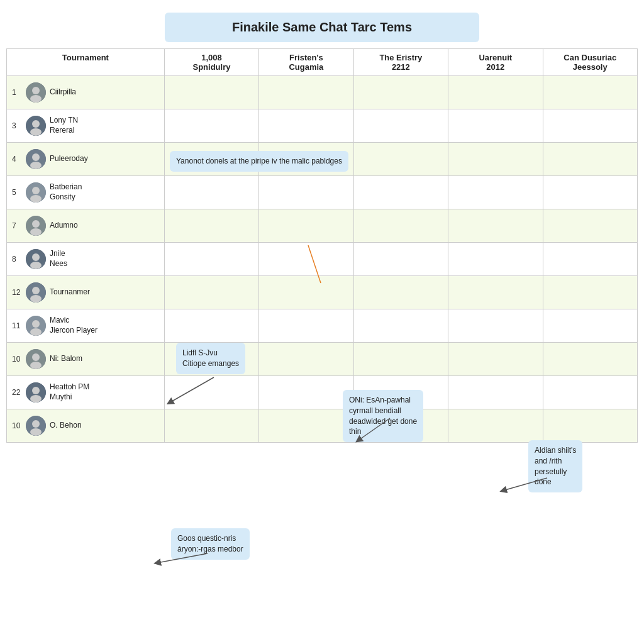  What do you see at coordinates (322, 293) in the screenshot?
I see `table-row: 12Tournanmer` at bounding box center [322, 293].